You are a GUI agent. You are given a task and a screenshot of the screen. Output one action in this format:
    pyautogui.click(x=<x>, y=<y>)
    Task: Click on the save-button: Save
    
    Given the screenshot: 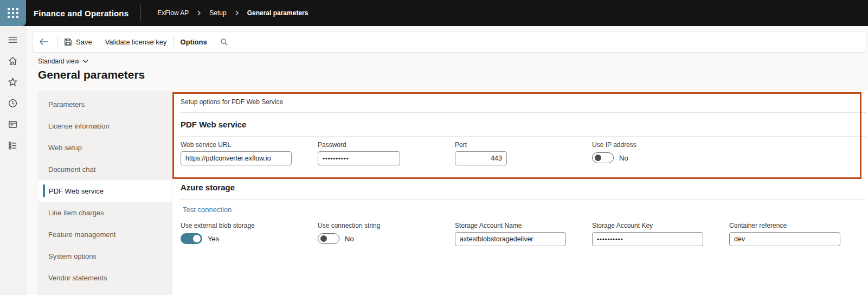 What is the action you would take?
    pyautogui.click(x=78, y=42)
    